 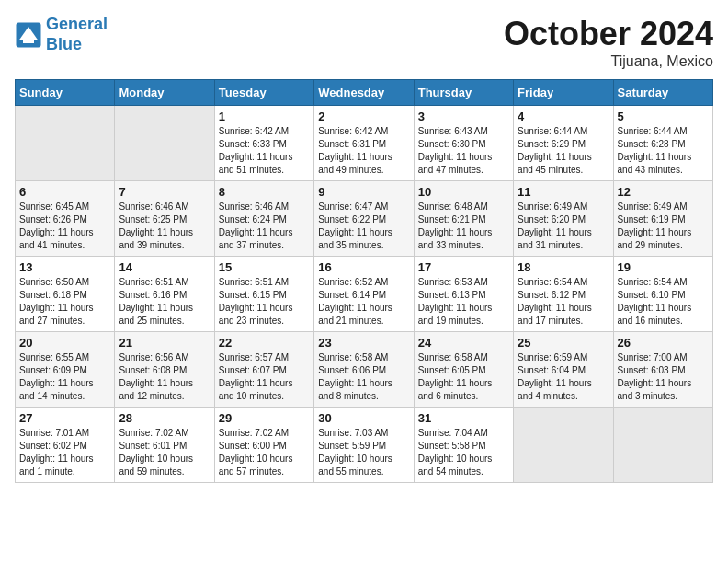 I want to click on day-number: 9, so click(x=364, y=191).